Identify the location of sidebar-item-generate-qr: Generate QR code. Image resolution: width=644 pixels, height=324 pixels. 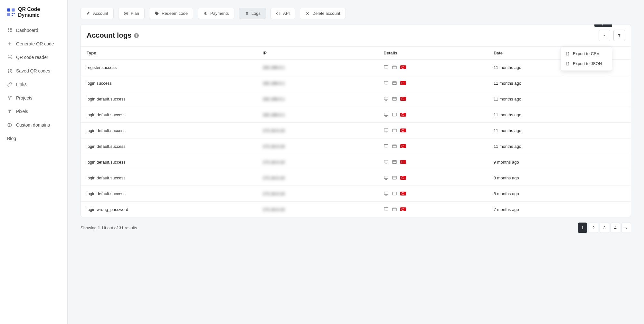
(33, 44).